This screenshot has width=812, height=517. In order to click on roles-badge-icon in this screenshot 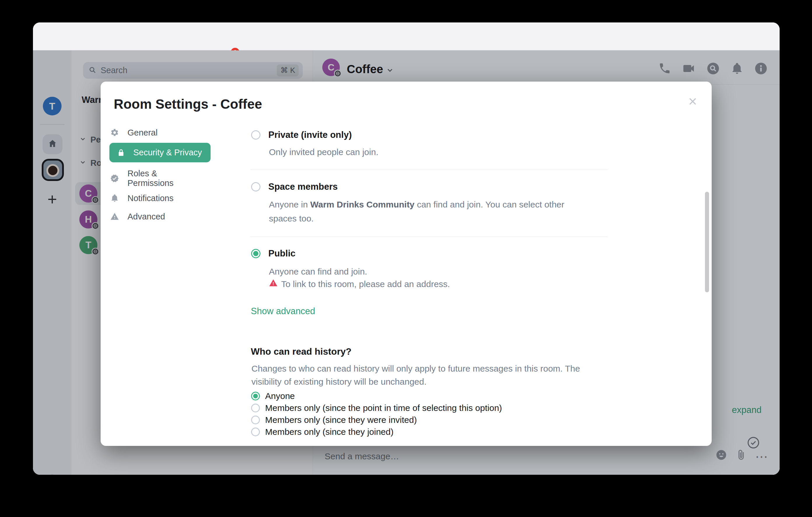, I will do `click(115, 178)`.